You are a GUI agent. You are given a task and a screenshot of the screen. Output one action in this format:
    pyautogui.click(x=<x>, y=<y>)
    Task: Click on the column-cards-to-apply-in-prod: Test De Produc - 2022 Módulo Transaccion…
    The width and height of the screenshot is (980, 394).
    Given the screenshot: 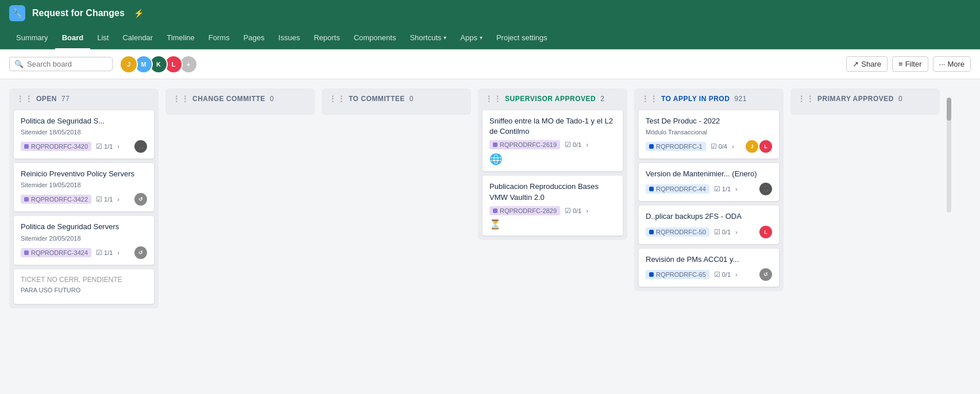 What is the action you would take?
    pyautogui.click(x=709, y=200)
    